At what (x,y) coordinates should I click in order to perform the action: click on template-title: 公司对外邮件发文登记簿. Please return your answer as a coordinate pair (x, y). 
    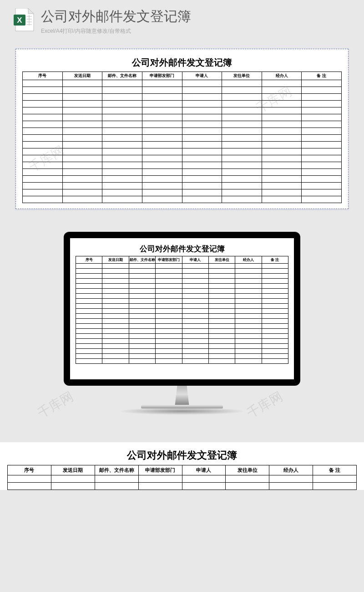
    Looking at the image, I should click on (196, 16).